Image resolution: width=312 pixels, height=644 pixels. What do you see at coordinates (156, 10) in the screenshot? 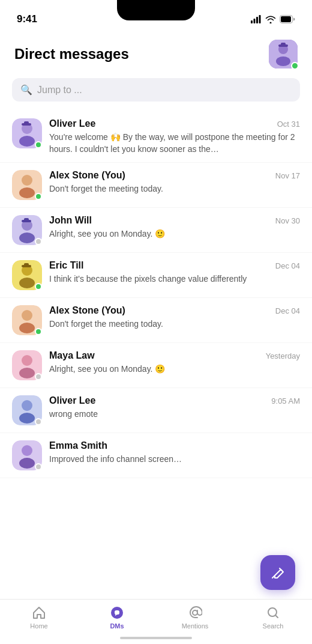
I see `notch` at bounding box center [156, 10].